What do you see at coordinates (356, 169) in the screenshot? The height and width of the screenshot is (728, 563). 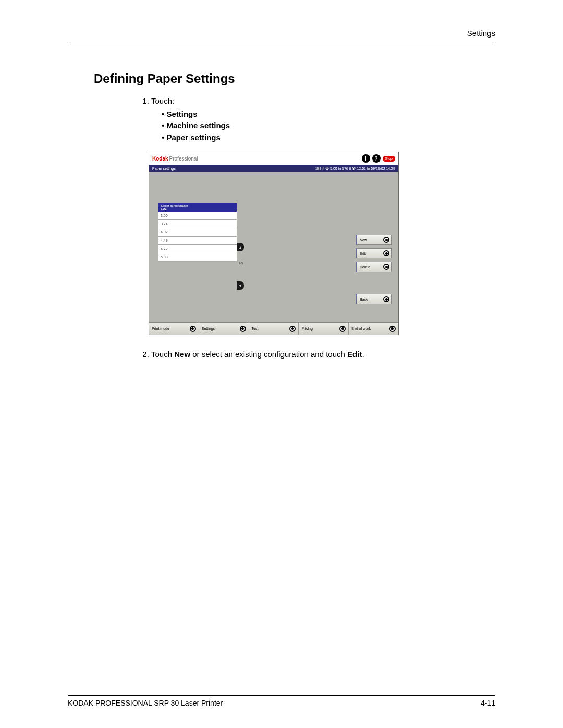 I see `status-readout: 183 ft ⦿ 5.00 in 176 ft ⦿ 12.01 in 09/19…` at bounding box center [356, 169].